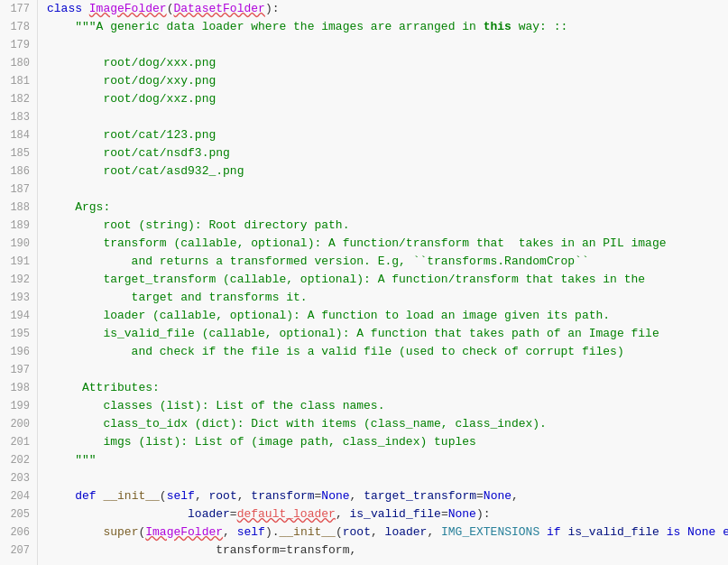 The image size is (728, 565). Describe the element at coordinates (18, 478) in the screenshot. I see `line-number: 203` at that location.